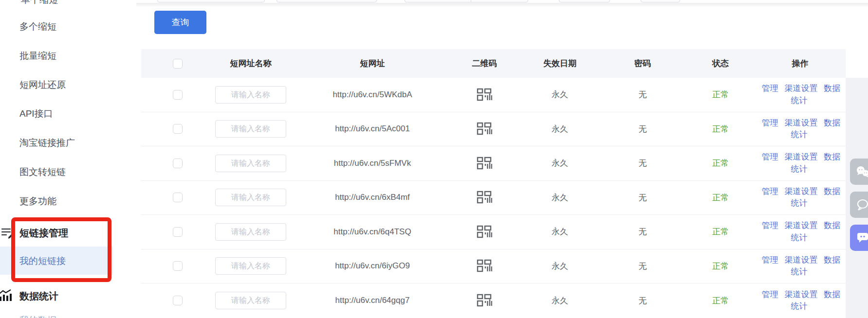 The width and height of the screenshot is (868, 318). What do you see at coordinates (39, 297) in the screenshot?
I see `sidebar-group-data-statistics: 数据统计` at bounding box center [39, 297].